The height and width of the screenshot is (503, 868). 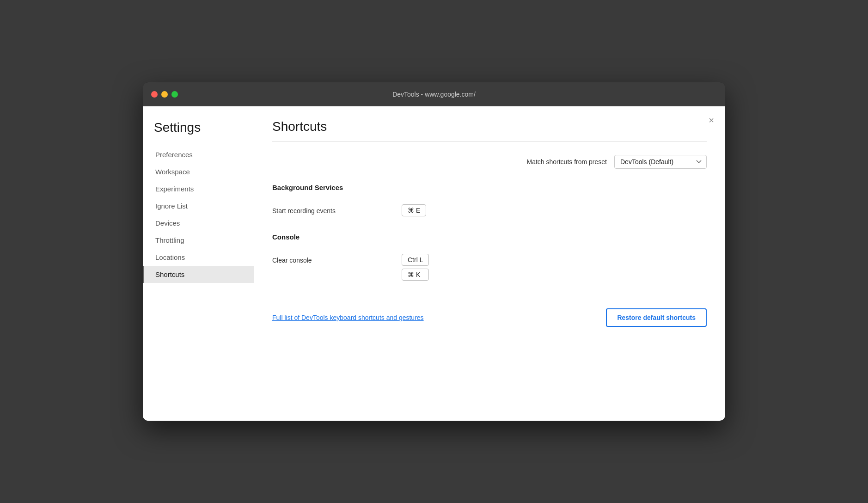 I want to click on sidebar-heading: Settings, so click(x=198, y=133).